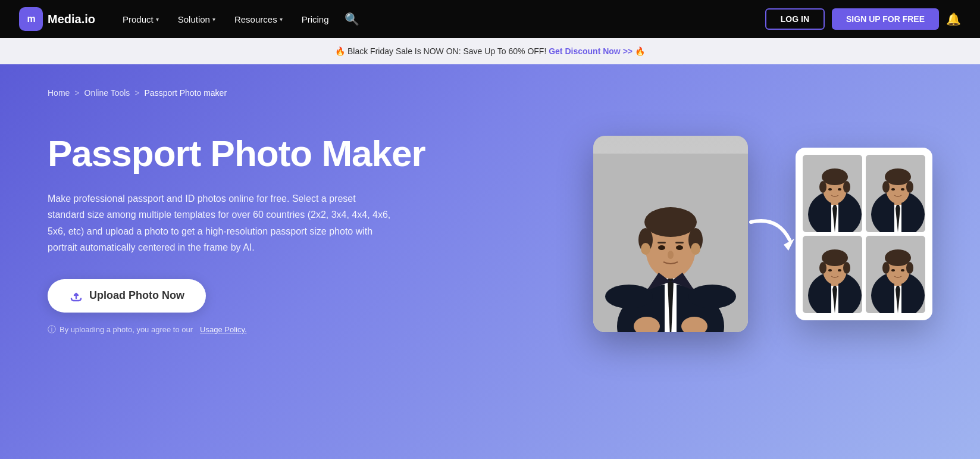 This screenshot has height=459, width=980. I want to click on nav-resources: Resources ▾, so click(258, 19).